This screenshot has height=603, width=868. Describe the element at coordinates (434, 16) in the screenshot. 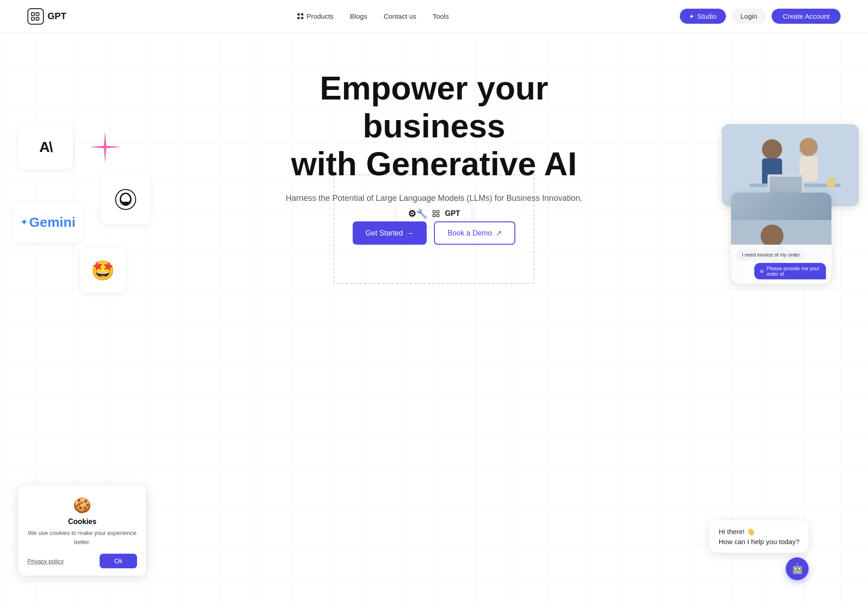

I see `navbar: GPT Products Blogs Contact us Tools ✦ St…` at that location.